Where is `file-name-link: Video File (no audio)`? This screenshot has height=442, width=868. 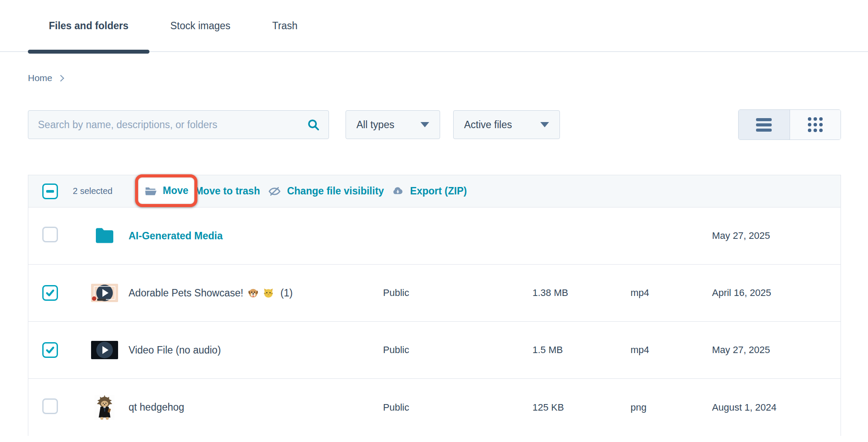 file-name-link: Video File (no audio) is located at coordinates (175, 350).